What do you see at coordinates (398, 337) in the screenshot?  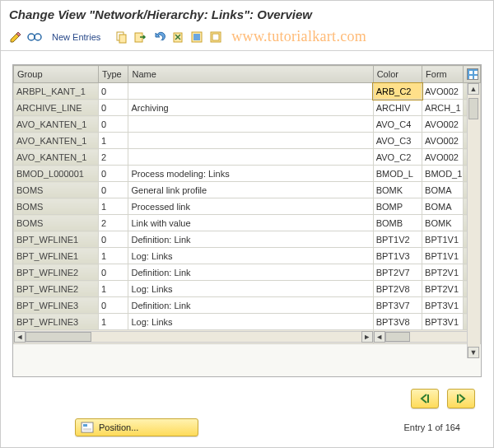 I see `hscroll2-thumb` at bounding box center [398, 337].